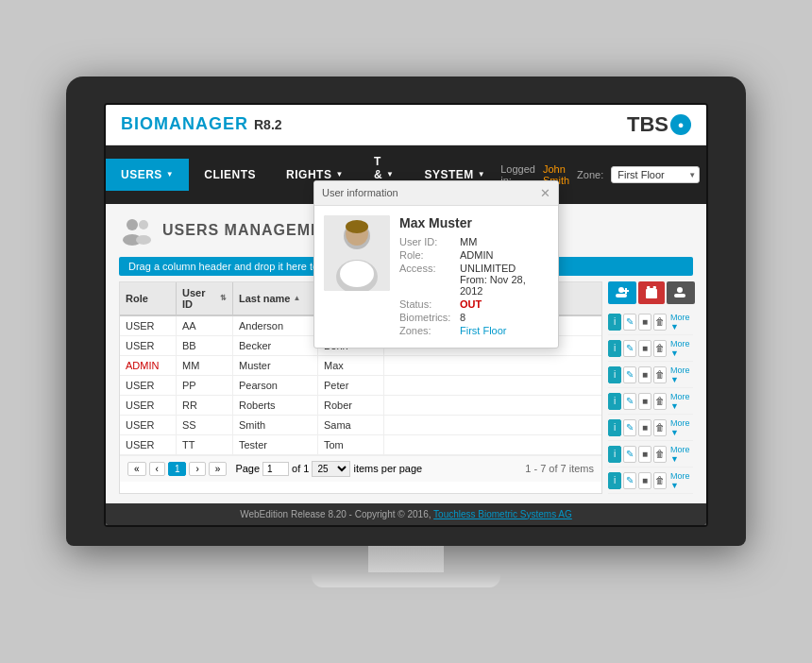  I want to click on user-info-popup: User information ✕, so click(436, 264).